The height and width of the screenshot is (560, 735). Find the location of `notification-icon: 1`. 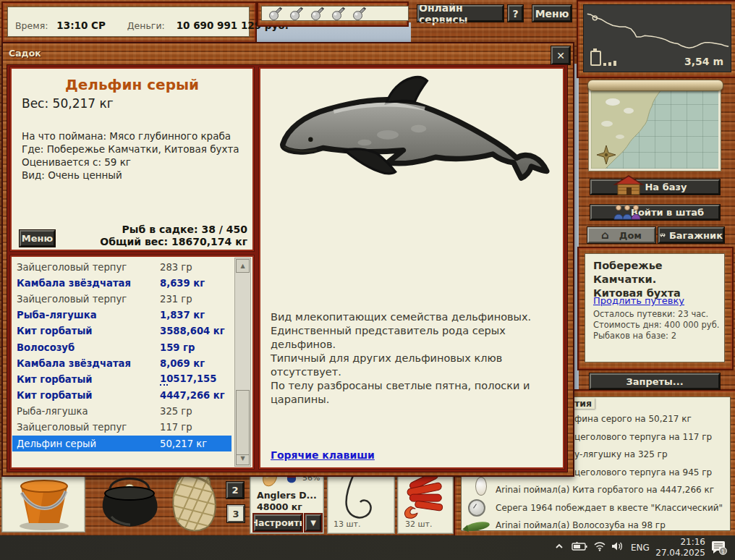

notification-icon: 1 is located at coordinates (719, 548).